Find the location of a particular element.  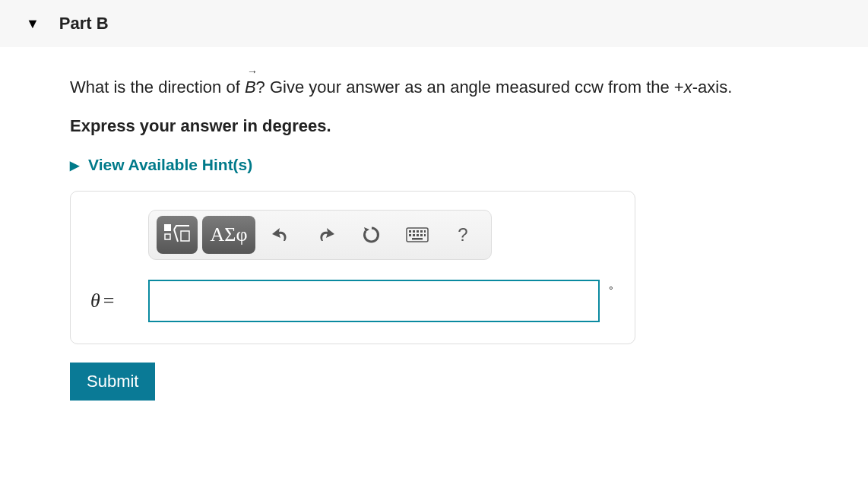

question-suffix: ? Give your answer as an angle measured … is located at coordinates (465, 87).